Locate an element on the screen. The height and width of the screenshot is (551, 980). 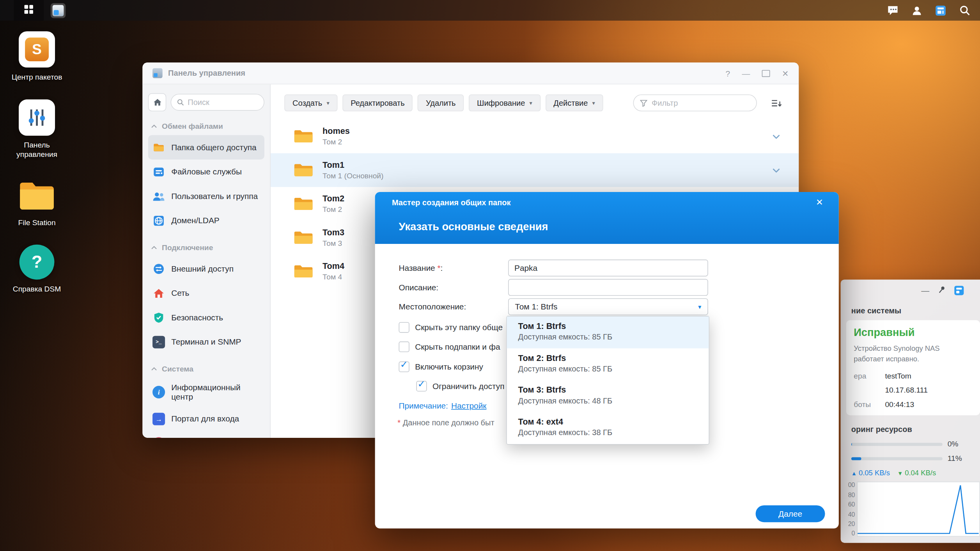
list-options-button is located at coordinates (776, 103).